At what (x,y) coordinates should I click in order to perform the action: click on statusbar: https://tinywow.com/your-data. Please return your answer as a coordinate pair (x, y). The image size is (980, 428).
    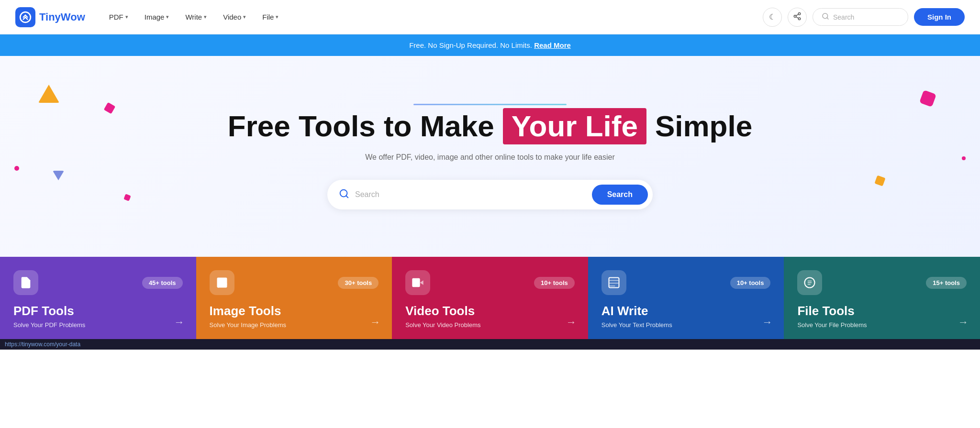
    Looking at the image, I should click on (490, 344).